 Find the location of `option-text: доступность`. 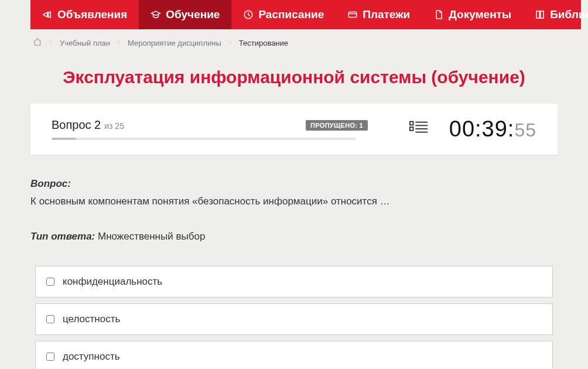

option-text: доступность is located at coordinates (91, 357).